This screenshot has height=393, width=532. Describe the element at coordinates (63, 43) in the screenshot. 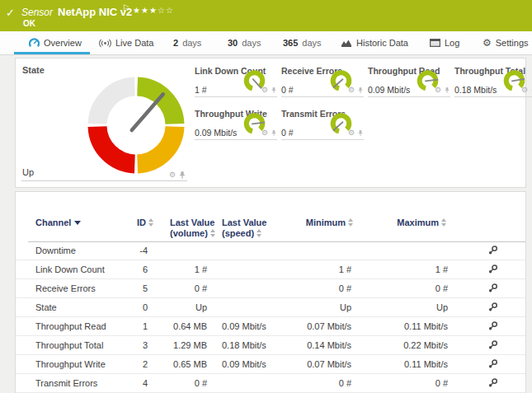

I see `tab-label: Overview` at that location.